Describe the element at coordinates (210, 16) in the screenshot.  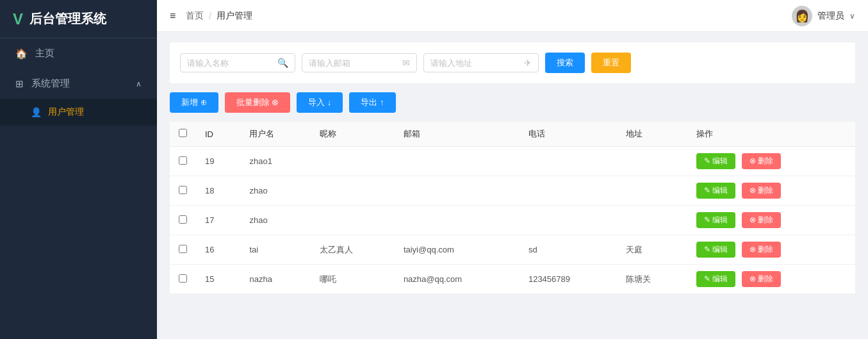
I see `breadcrumb-sep: /` at that location.